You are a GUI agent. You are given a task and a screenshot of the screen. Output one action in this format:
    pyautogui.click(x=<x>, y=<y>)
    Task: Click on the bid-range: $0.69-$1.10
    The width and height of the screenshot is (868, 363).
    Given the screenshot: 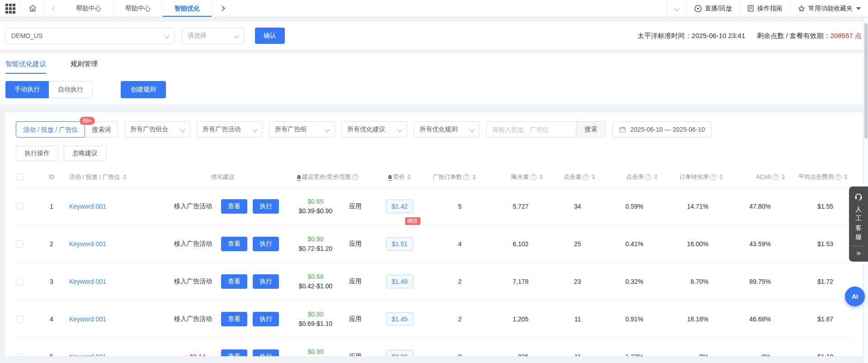 What is the action you would take?
    pyautogui.click(x=316, y=324)
    